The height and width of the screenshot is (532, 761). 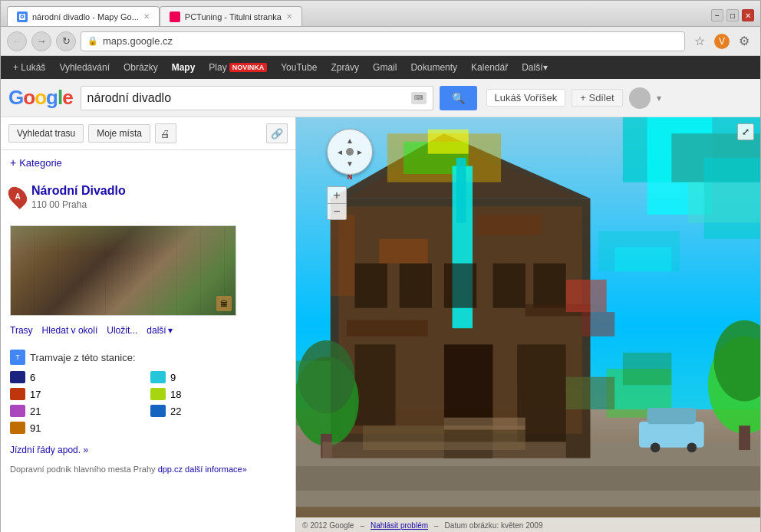 What do you see at coordinates (78, 205) in the screenshot?
I see `location-address: 110 00 Praha` at bounding box center [78, 205].